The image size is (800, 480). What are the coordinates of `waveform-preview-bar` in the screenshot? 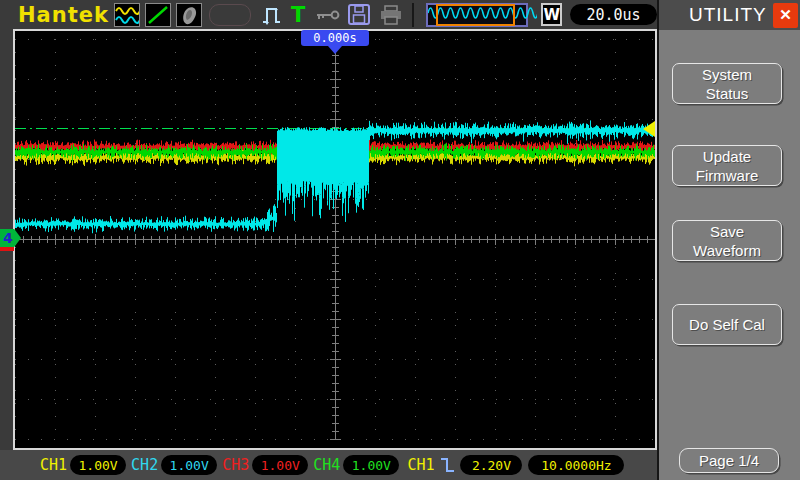 It's located at (477, 15).